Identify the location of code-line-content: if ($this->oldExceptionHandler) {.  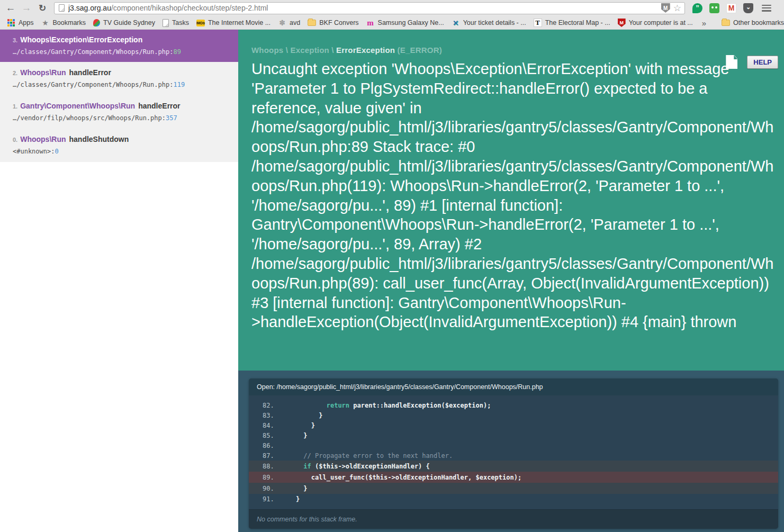
(529, 466).